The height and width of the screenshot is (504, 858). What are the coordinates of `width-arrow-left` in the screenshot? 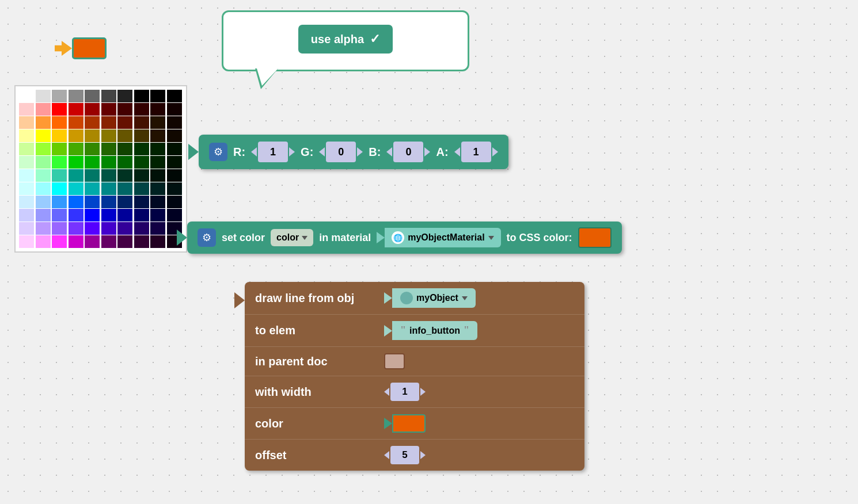 It's located at (387, 392).